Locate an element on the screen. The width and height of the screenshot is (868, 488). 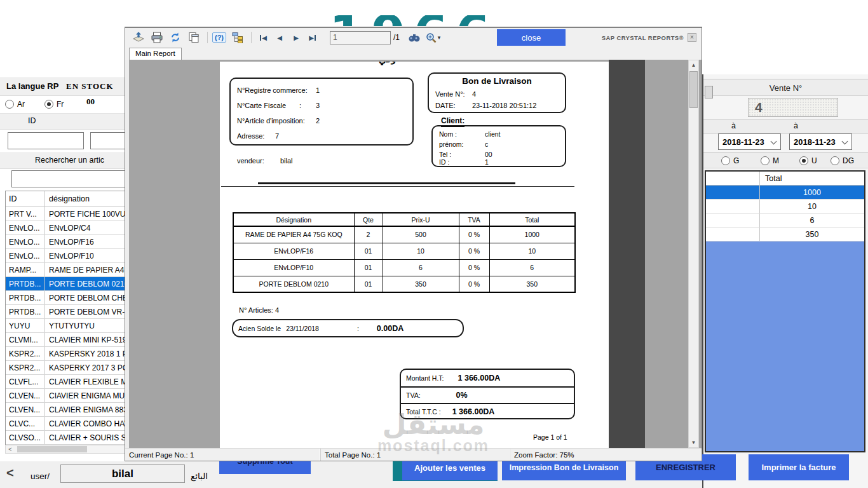
radio-ar-circle is located at coordinates (10, 104).